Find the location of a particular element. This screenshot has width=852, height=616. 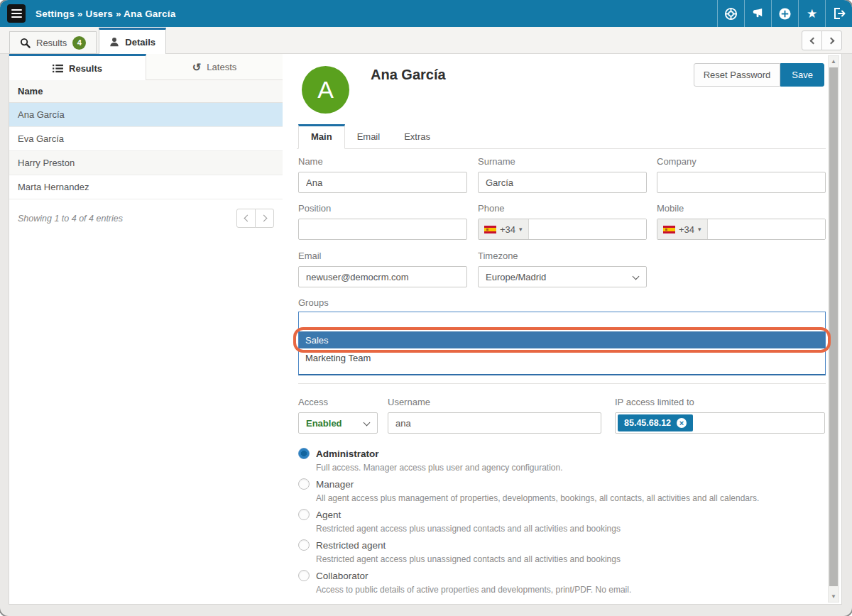

tab-main: Main is located at coordinates (322, 136).